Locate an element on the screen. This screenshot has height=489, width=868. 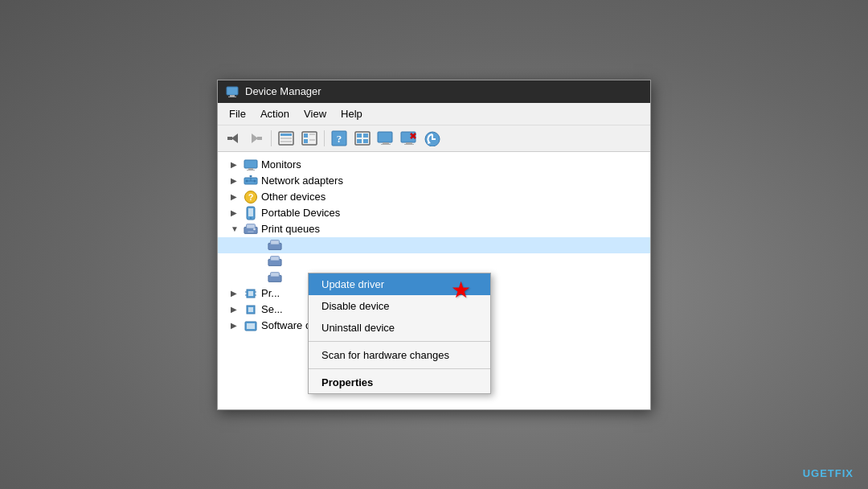
tree-sub-item-1: ▶ is located at coordinates (434, 245).